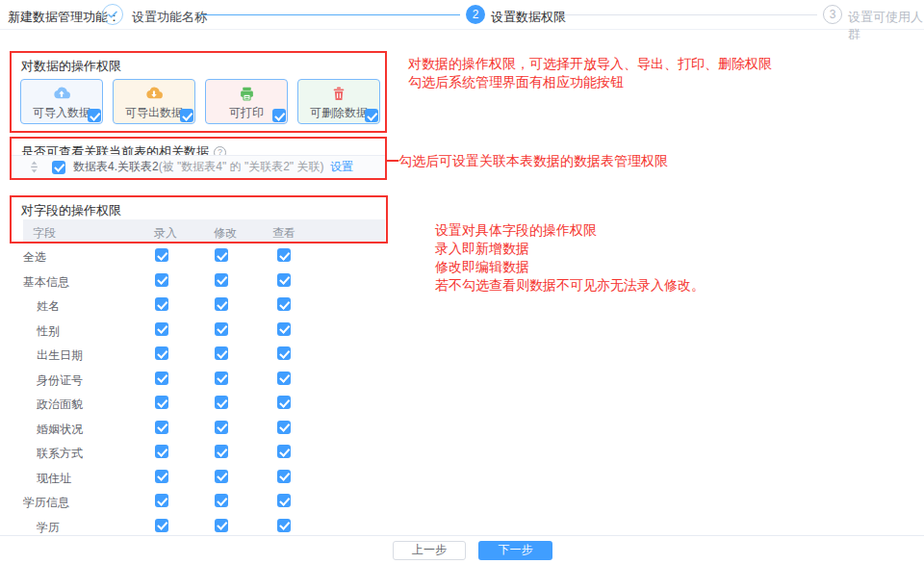 This screenshot has height=564, width=924. I want to click on field-row-label: 性别, so click(48, 331).